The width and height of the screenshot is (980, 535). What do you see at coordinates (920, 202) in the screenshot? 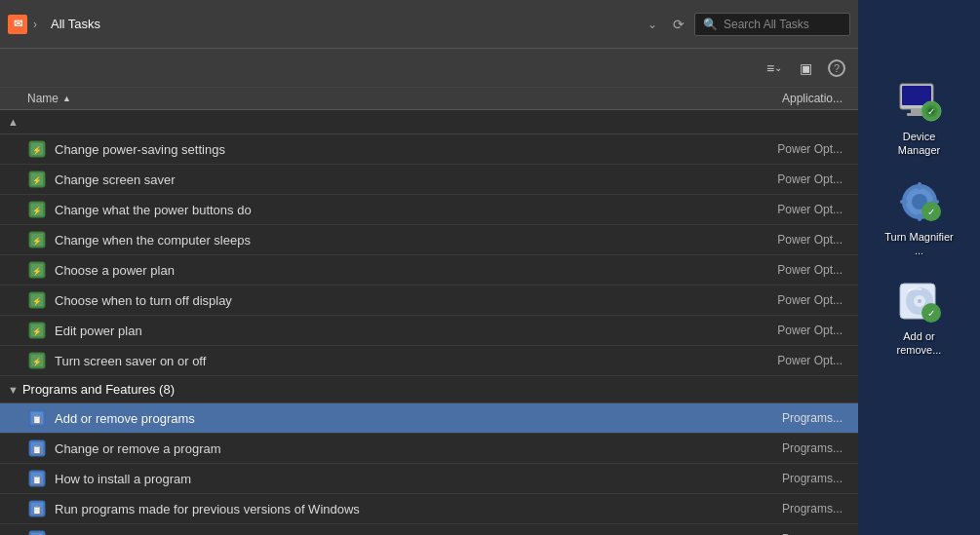
I see `magnifier-image: ✓` at bounding box center [920, 202].